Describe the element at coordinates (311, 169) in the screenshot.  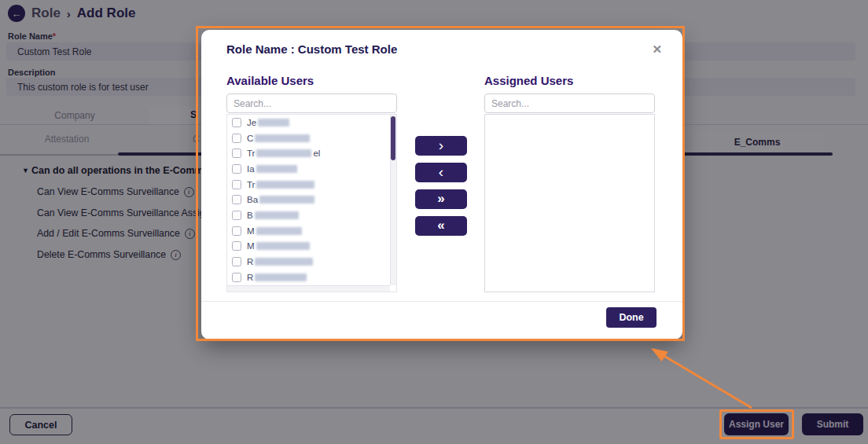
I see `user-row: Ia` at that location.